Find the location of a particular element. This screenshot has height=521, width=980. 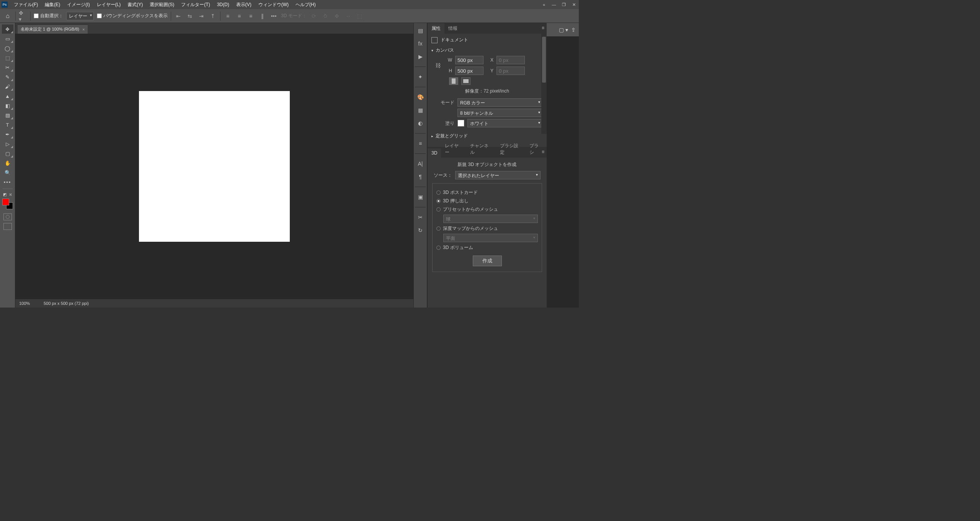

close-icon: ✕ is located at coordinates (574, 5).